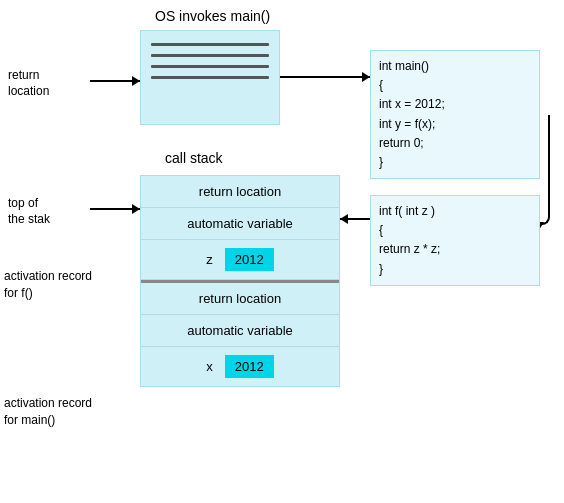 Image resolution: width=564 pixels, height=503 pixels. I want to click on code-line-4: int y = f(x);, so click(455, 124).